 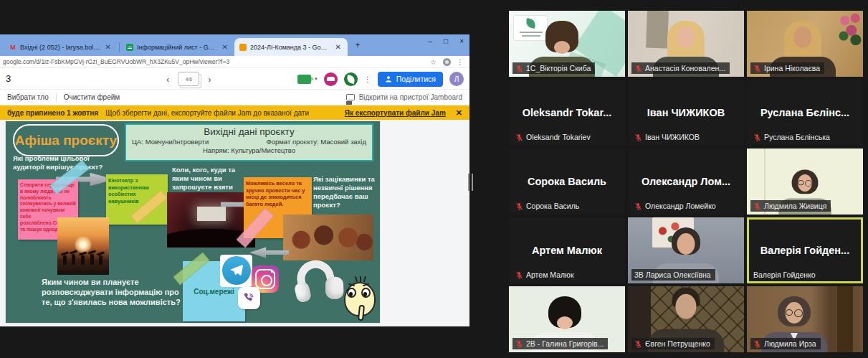 What do you see at coordinates (304, 79) in the screenshot?
I see `meet-extension-icon` at bounding box center [304, 79].